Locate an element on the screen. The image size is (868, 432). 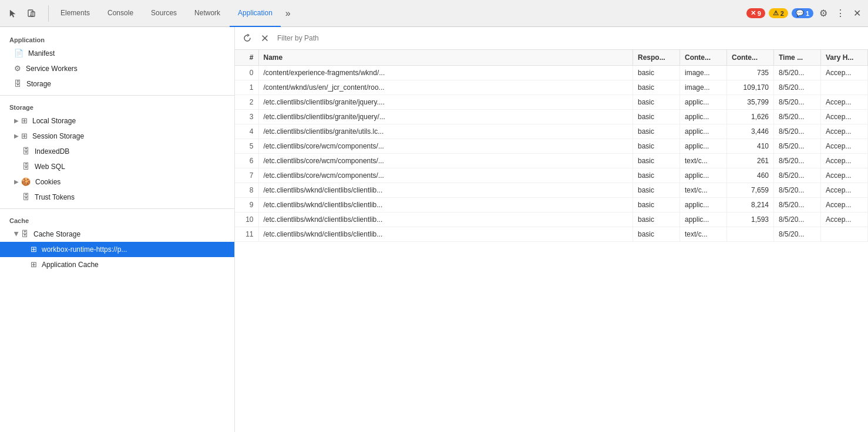
clear-button is located at coordinates (265, 38).